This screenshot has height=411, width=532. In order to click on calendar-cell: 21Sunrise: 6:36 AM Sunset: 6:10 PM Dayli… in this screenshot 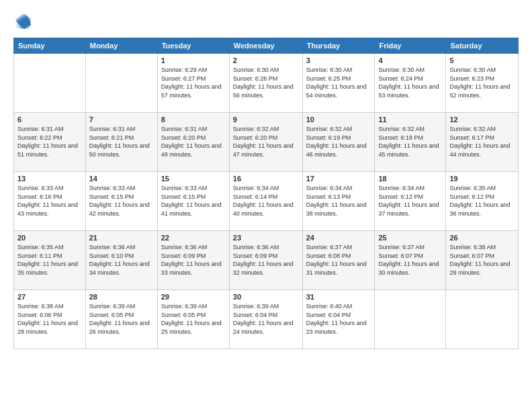, I will do `click(121, 261)`.